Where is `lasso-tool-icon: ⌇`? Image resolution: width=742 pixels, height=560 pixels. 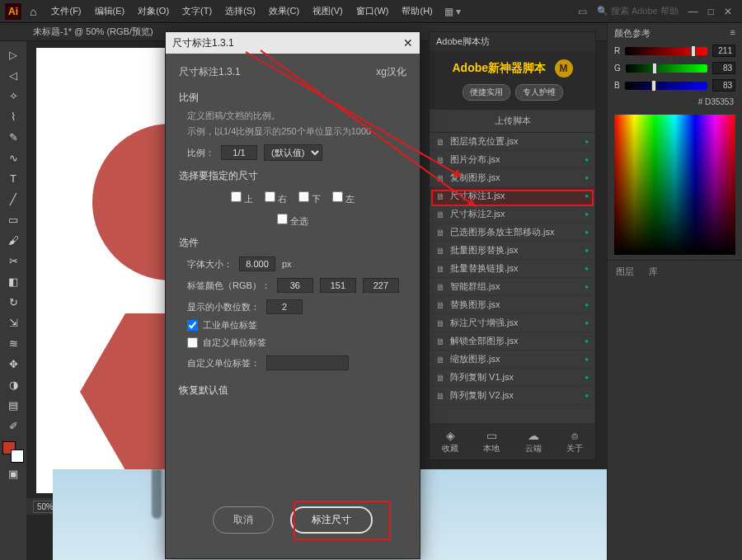
lasso-tool-icon: ⌇ is located at coordinates (13, 116).